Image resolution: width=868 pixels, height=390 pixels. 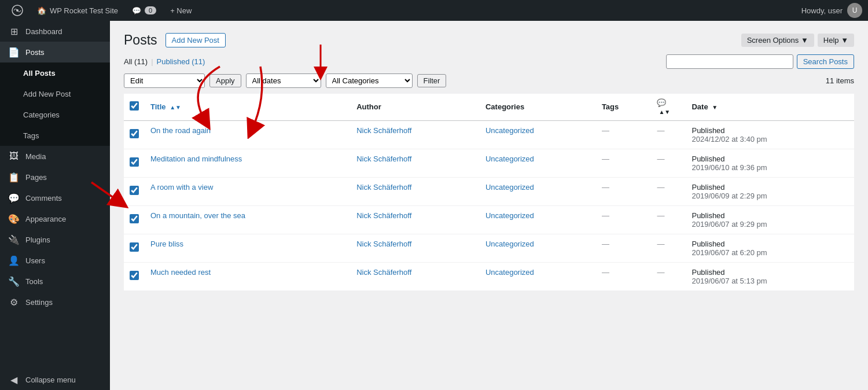 I want to click on category-filter-select: All Categories, so click(x=369, y=81).